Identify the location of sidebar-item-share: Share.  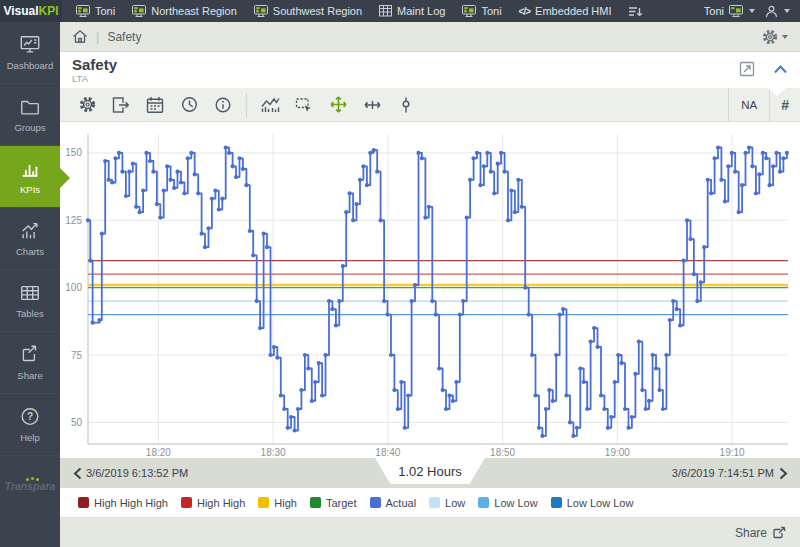
(30, 363).